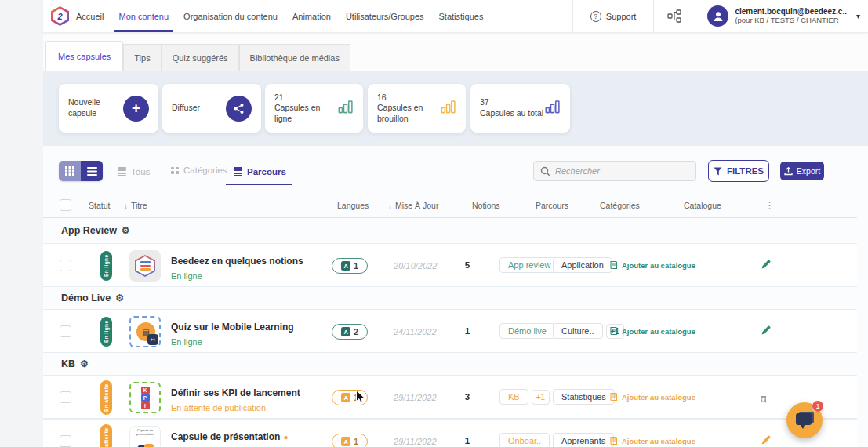  Describe the element at coordinates (764, 400) in the screenshot. I see `bookmark-star-icon: ★` at that location.